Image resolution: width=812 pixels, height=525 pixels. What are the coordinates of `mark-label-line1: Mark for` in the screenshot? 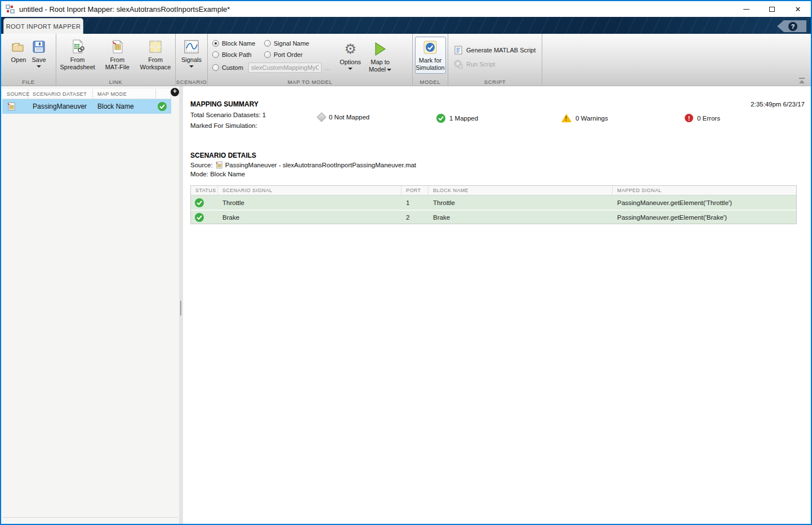 It's located at (430, 61).